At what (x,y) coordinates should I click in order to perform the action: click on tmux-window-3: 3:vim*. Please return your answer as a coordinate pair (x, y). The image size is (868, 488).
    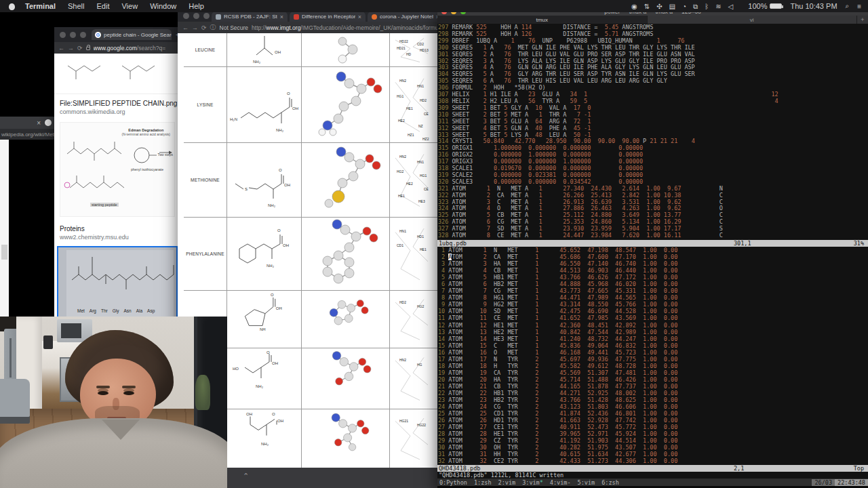
    Looking at the image, I should click on (533, 483).